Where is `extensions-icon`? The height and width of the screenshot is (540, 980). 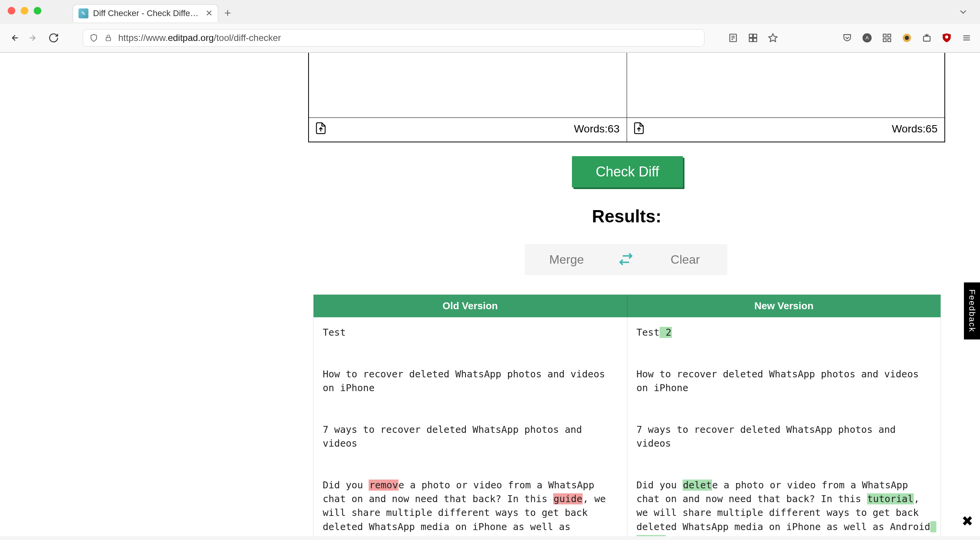
extensions-icon is located at coordinates (887, 38).